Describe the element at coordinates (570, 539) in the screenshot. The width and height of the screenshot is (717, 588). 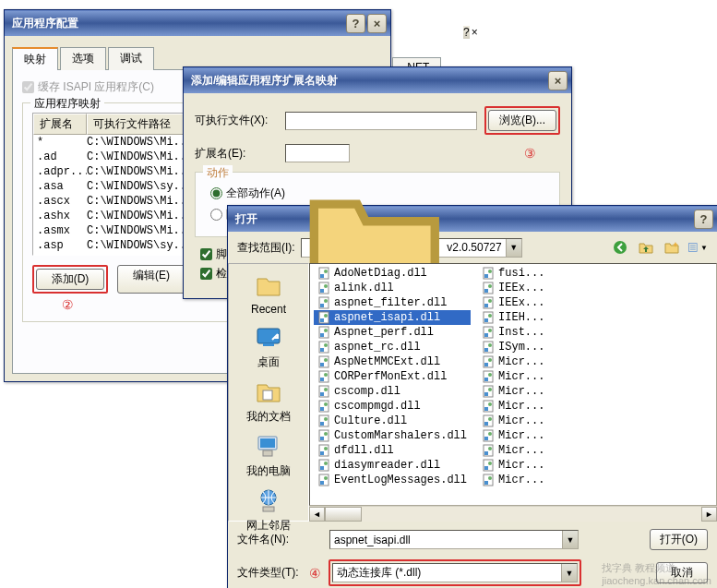
I see `combo-filename-btn: ▼` at that location.